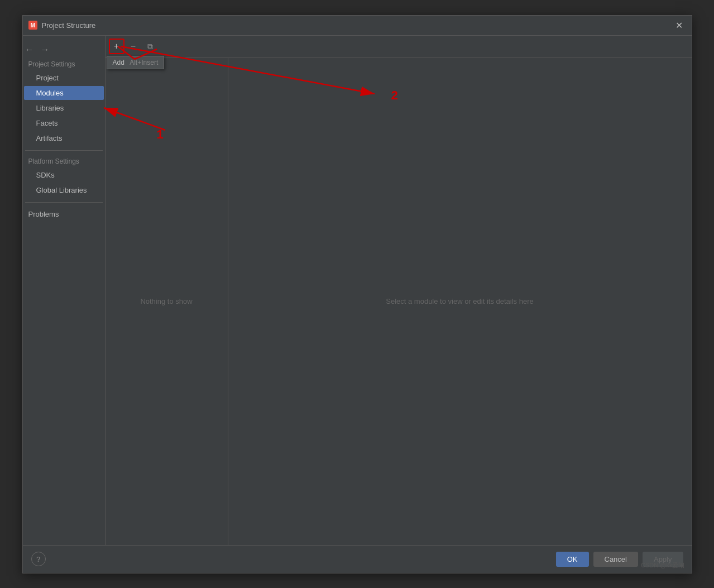  What do you see at coordinates (64, 50) in the screenshot?
I see `nav-buttons: ← →` at bounding box center [64, 50].